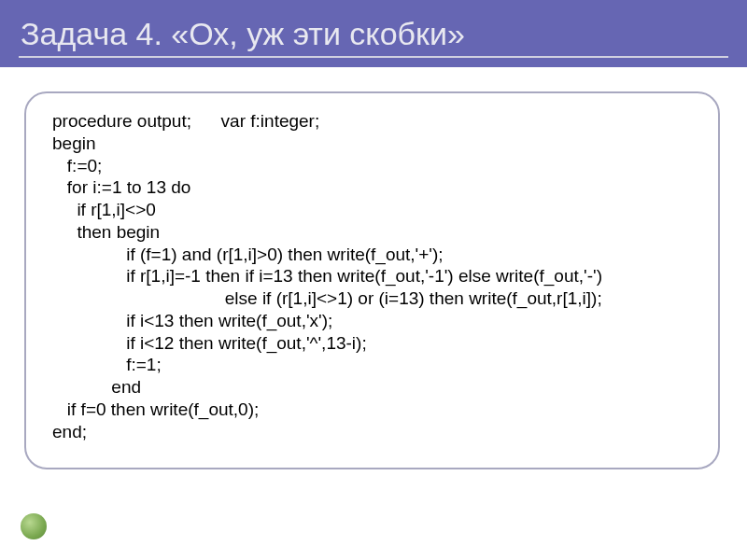 The image size is (747, 560). I want to click on code-line: for i:=1 to 13 do, so click(377, 188).